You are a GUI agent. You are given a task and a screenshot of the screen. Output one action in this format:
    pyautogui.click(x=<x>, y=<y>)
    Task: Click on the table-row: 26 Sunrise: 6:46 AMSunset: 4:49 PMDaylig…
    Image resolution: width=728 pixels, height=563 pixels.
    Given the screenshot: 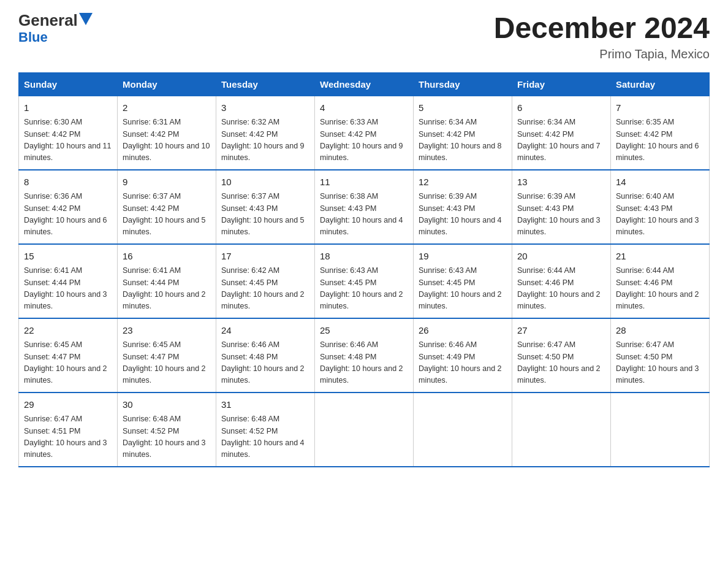 What is the action you would take?
    pyautogui.click(x=463, y=356)
    